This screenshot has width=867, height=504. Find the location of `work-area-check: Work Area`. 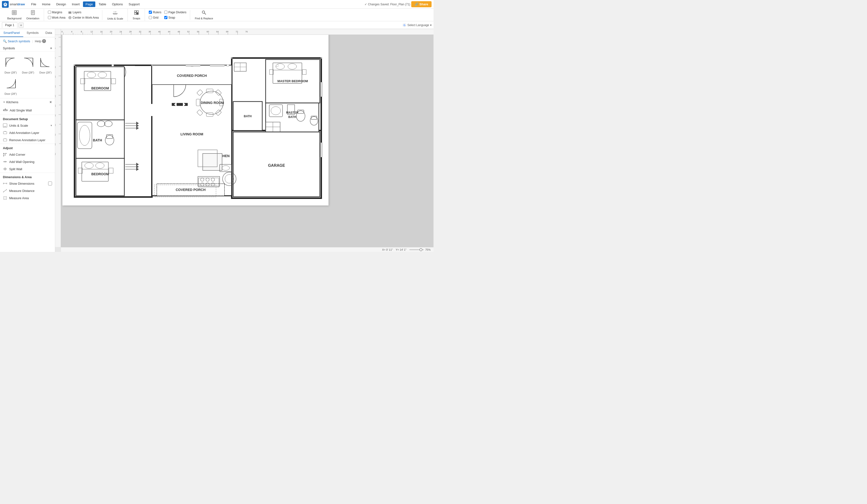

work-area-check: Work Area is located at coordinates (56, 18).